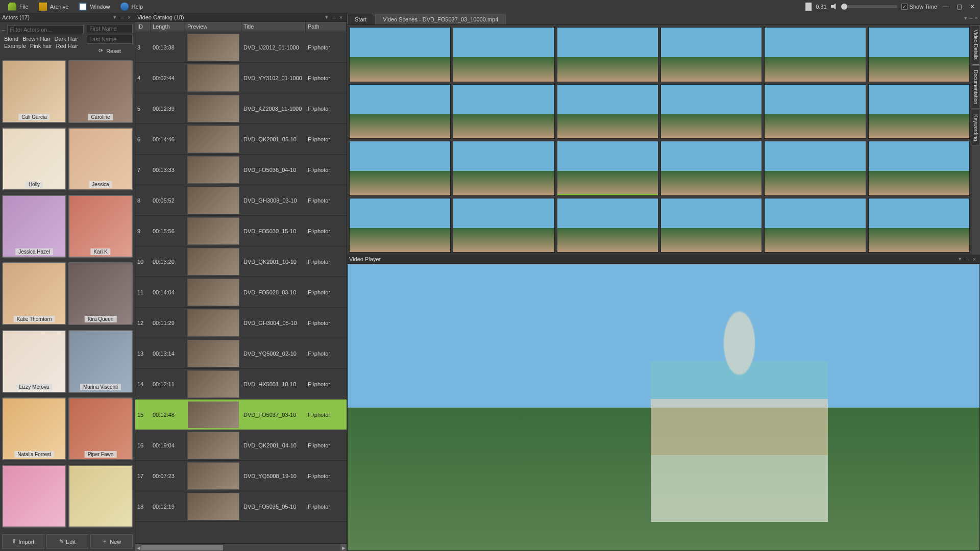 The height and width of the screenshot is (551, 980). I want to click on actor-card: Jessica Hazel, so click(34, 227).